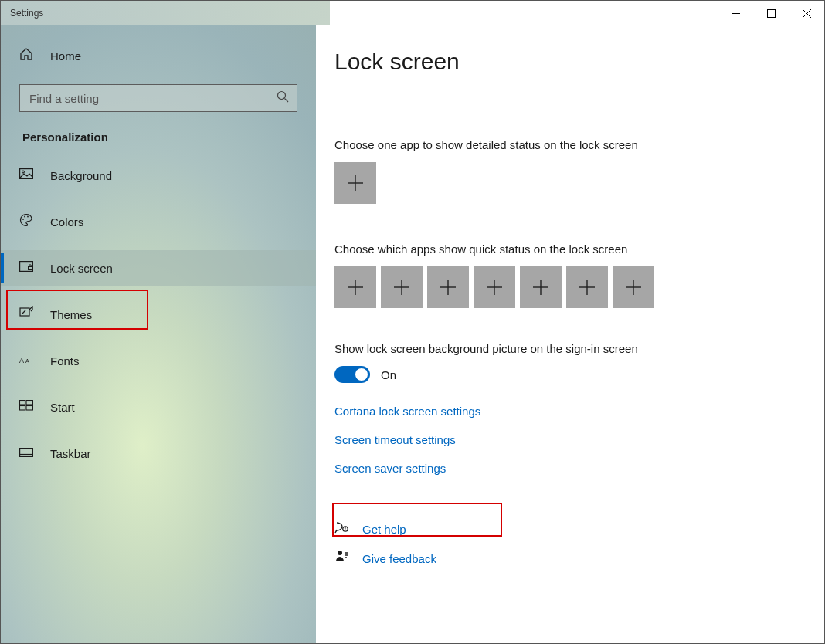 The height and width of the screenshot is (644, 825). I want to click on feedback-icon, so click(342, 558).